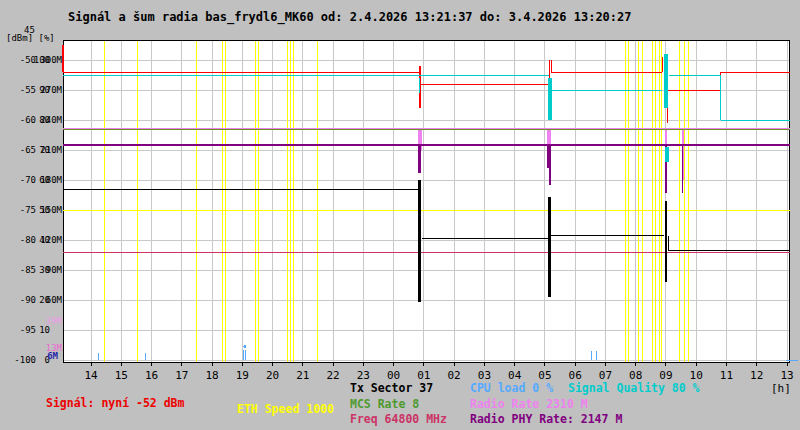 Image resolution: width=800 pixels, height=430 pixels. What do you see at coordinates (31, 180) in the screenshot?
I see `y-axis-row: -7060180M` at bounding box center [31, 180].